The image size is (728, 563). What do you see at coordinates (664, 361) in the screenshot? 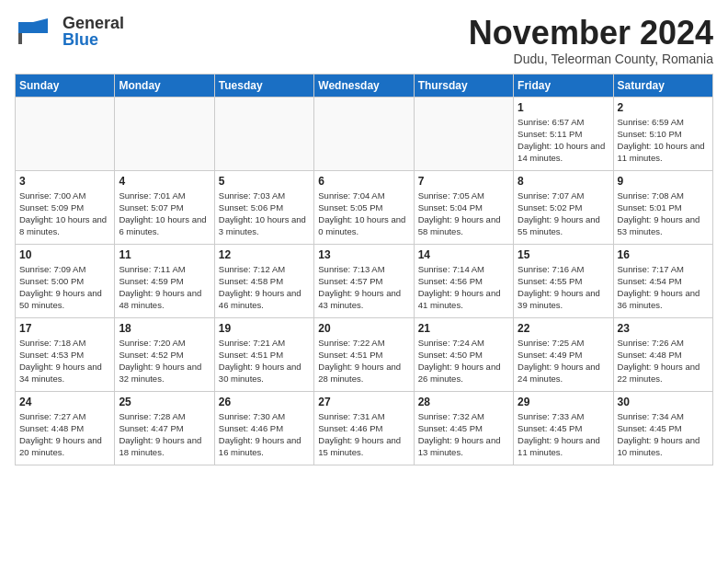
I see `day-info: Sunrise: 7:26 AMSunset: 4:48 PMDaylight:…` at bounding box center [664, 361].